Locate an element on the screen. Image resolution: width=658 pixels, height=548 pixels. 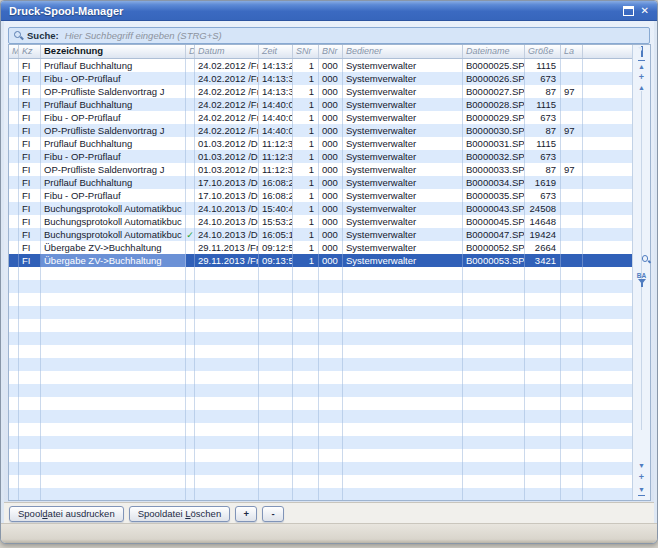
delete-spool-button: Spooldatei Löschen is located at coordinates (180, 514).